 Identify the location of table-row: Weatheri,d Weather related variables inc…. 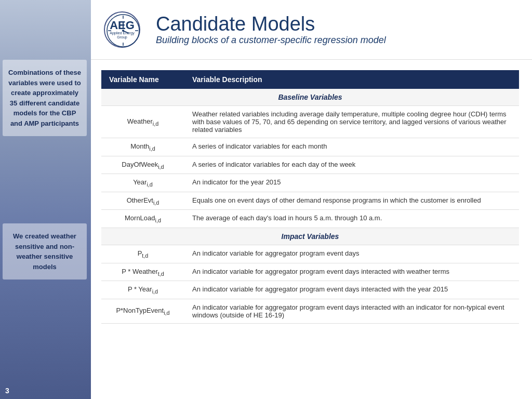
(310, 122).